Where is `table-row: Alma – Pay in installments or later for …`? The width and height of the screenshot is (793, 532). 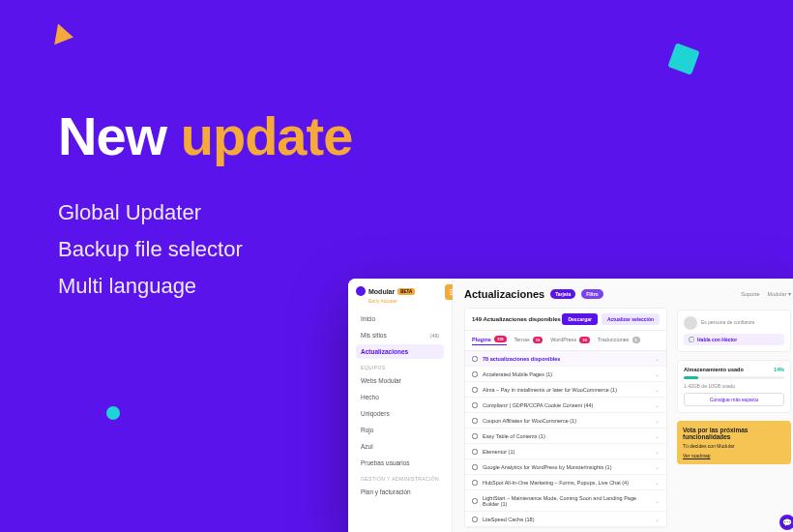 table-row: Alma – Pay in installments or later for … is located at coordinates (566, 390).